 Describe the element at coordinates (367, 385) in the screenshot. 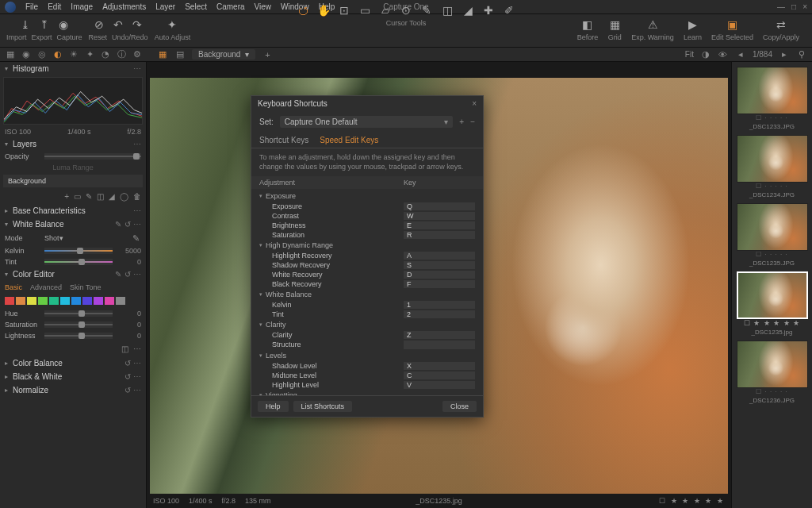

I see `shortcut-row: Highlight LevelV` at that location.